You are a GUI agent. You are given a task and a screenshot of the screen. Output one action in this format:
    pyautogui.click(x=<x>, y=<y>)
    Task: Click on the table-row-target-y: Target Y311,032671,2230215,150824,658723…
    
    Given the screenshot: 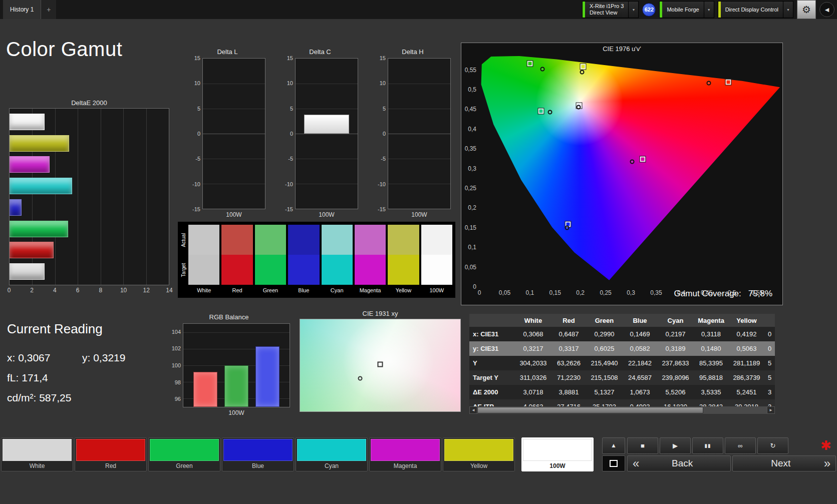 What is the action you would take?
    pyautogui.click(x=622, y=377)
    